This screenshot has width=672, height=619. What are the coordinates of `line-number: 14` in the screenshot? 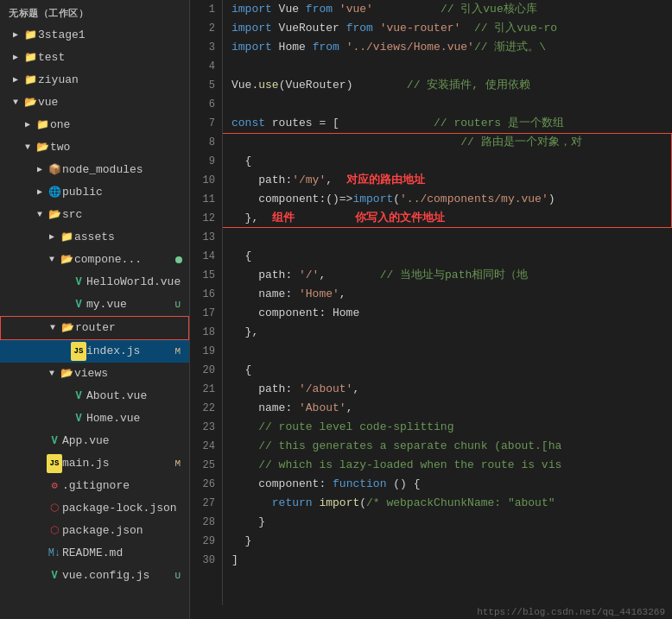 It's located at (206, 256).